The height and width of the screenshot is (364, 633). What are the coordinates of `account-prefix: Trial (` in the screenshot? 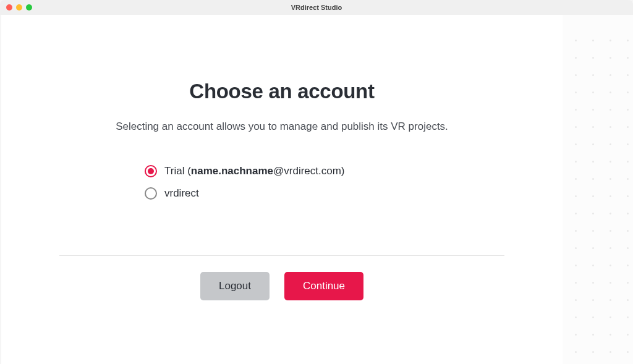 It's located at (178, 171).